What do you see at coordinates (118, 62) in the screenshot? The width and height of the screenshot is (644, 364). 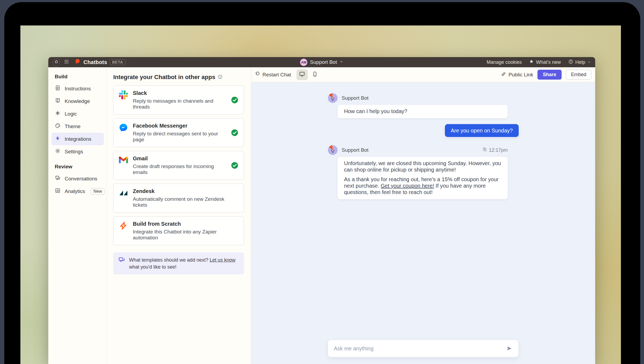 I see `beta-badge: BETA` at bounding box center [118, 62].